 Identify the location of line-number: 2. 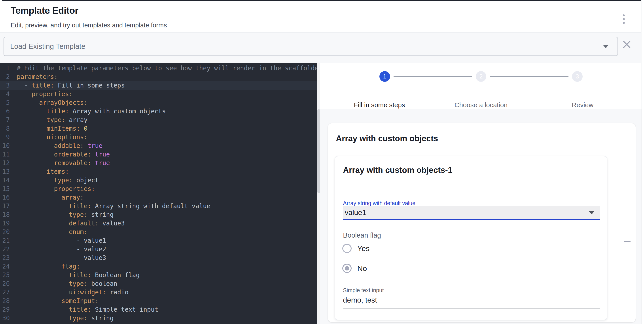
(5, 77).